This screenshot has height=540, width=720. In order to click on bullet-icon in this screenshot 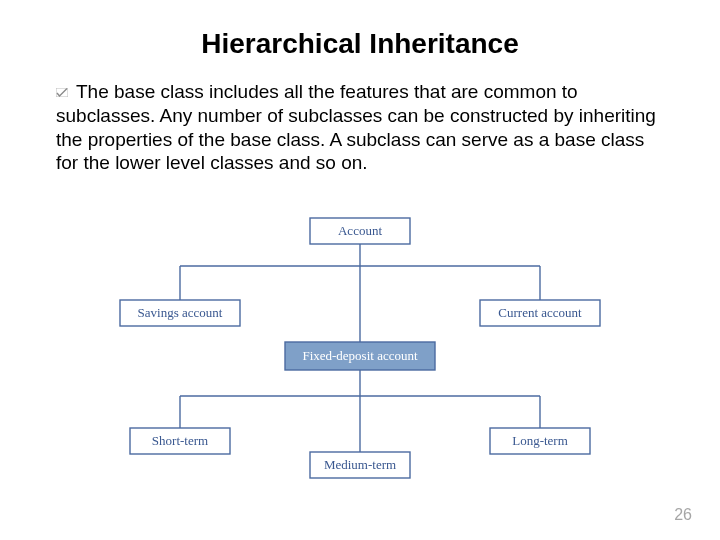, I will do `click(63, 93)`.